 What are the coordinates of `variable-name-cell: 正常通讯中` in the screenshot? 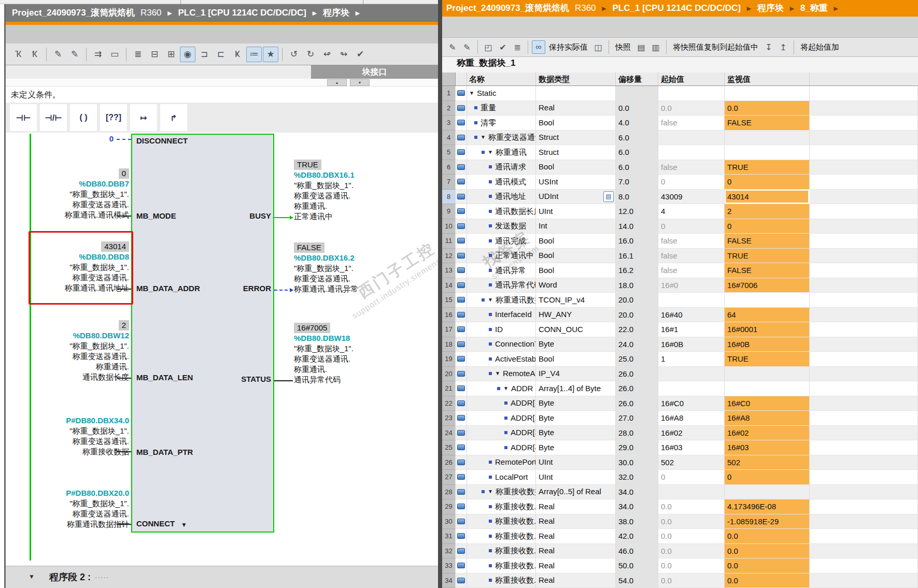 It's located at (502, 256).